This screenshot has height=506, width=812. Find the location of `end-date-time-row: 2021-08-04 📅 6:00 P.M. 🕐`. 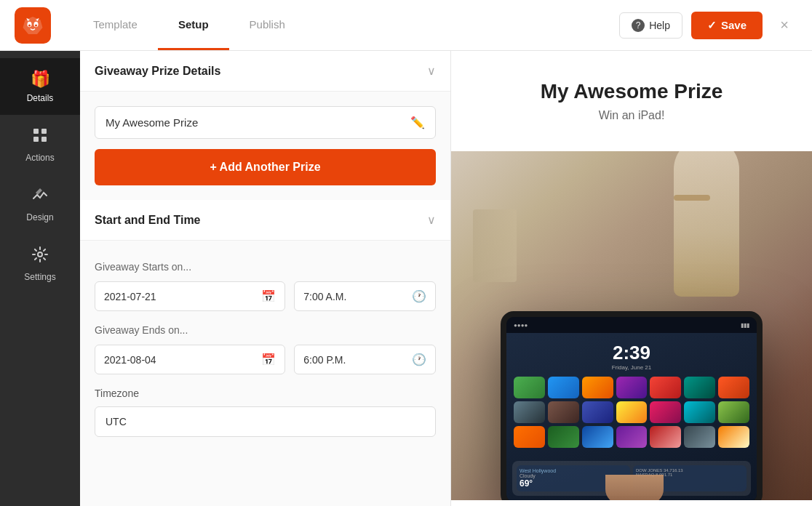

end-date-time-row: 2021-08-04 📅 6:00 P.M. 🕐 is located at coordinates (265, 359).